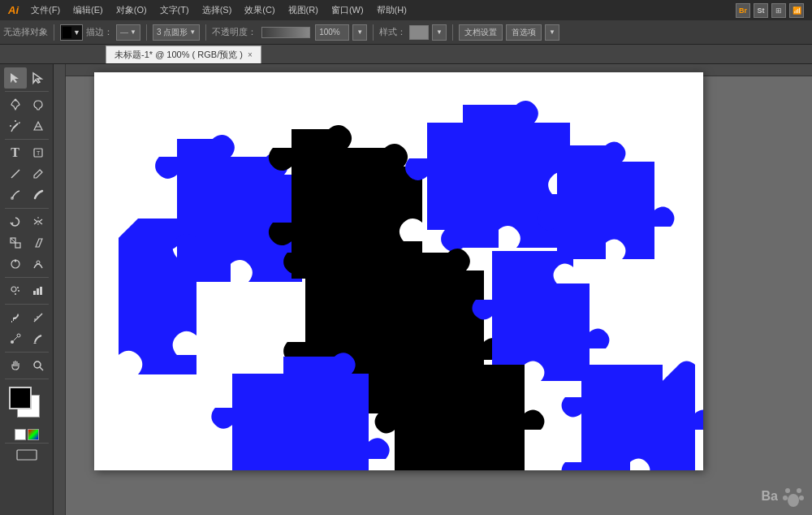  What do you see at coordinates (39, 153) in the screenshot?
I see `svg-text: T` at bounding box center [39, 153].